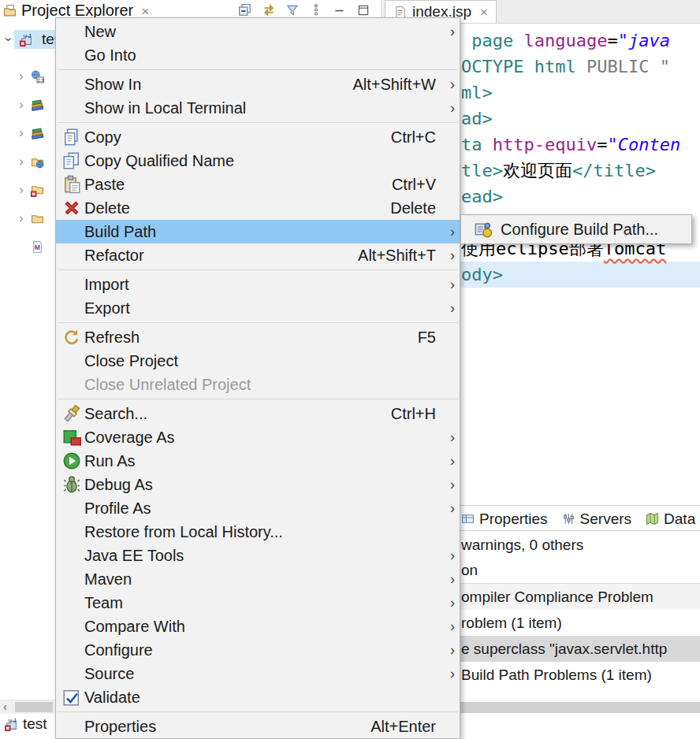  Describe the element at coordinates (316, 10) in the screenshot. I see `view-menu-icon` at that location.